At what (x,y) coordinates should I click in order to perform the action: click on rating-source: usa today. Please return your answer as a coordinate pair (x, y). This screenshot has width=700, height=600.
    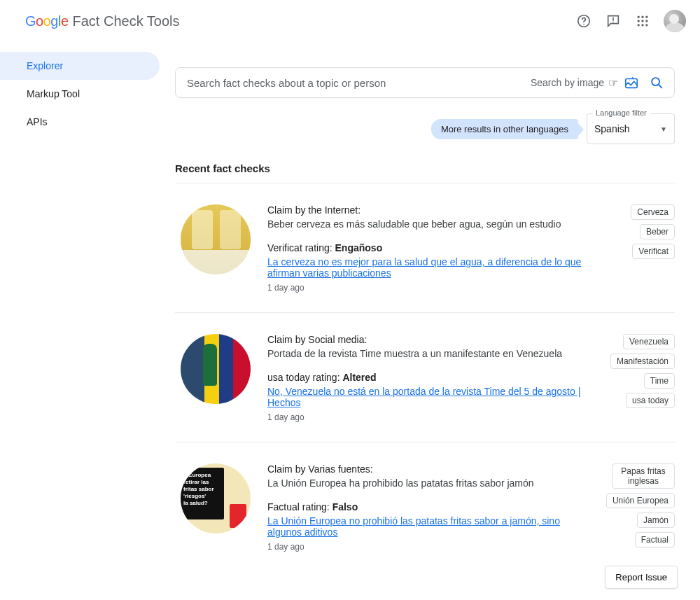
    Looking at the image, I should click on (288, 377).